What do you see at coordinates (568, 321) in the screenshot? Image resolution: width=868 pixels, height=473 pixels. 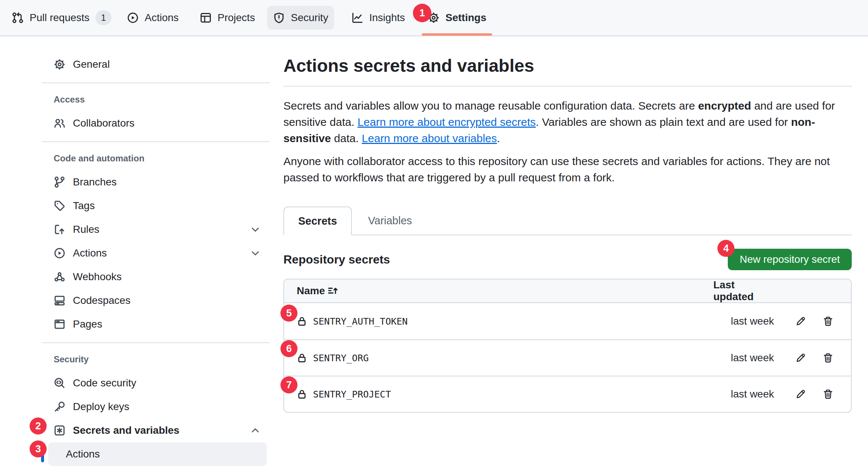 I see `secret-row: SENTRY_AUTH_TOKEN last week` at bounding box center [568, 321].